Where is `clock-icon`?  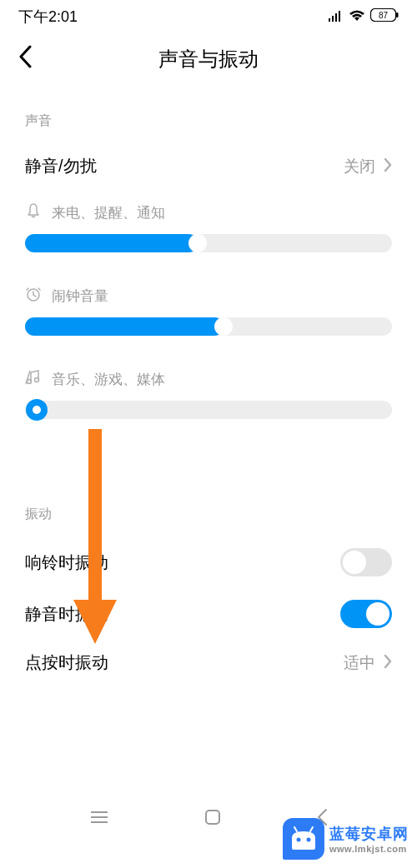 clock-icon is located at coordinates (33, 296).